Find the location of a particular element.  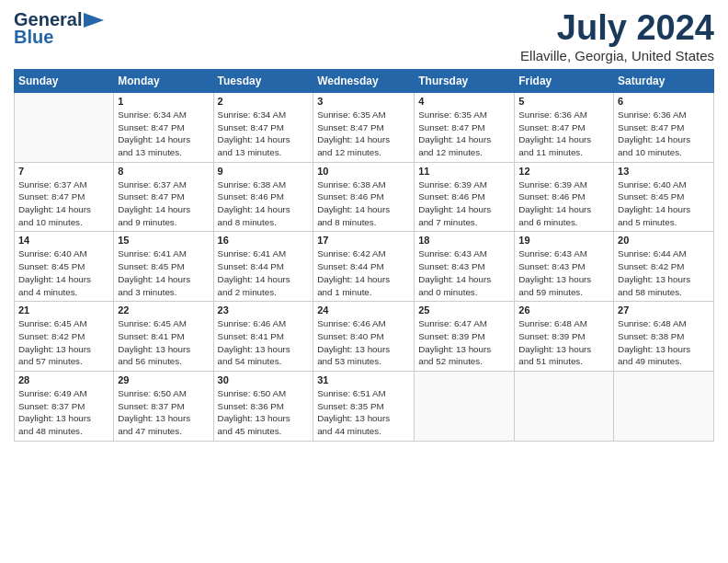

day-info: Sunrise: 6:36 AMSunset: 8:47 PMDaylight:… is located at coordinates (664, 134).